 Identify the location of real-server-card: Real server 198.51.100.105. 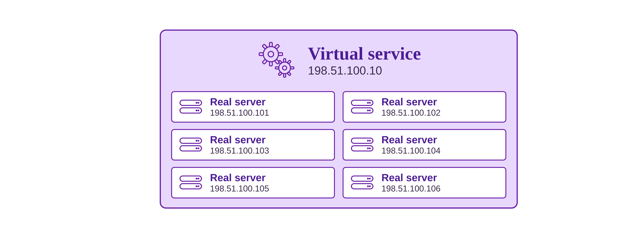
(253, 183).